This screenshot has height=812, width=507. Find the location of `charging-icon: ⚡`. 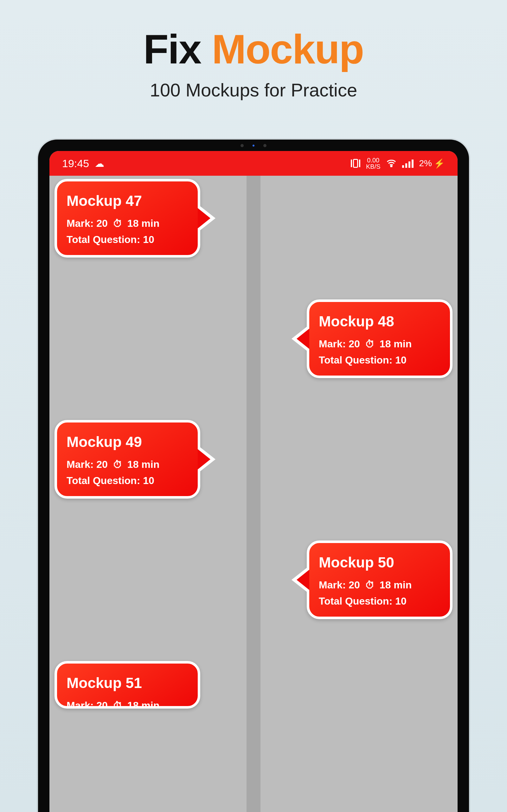

charging-icon: ⚡ is located at coordinates (439, 164).